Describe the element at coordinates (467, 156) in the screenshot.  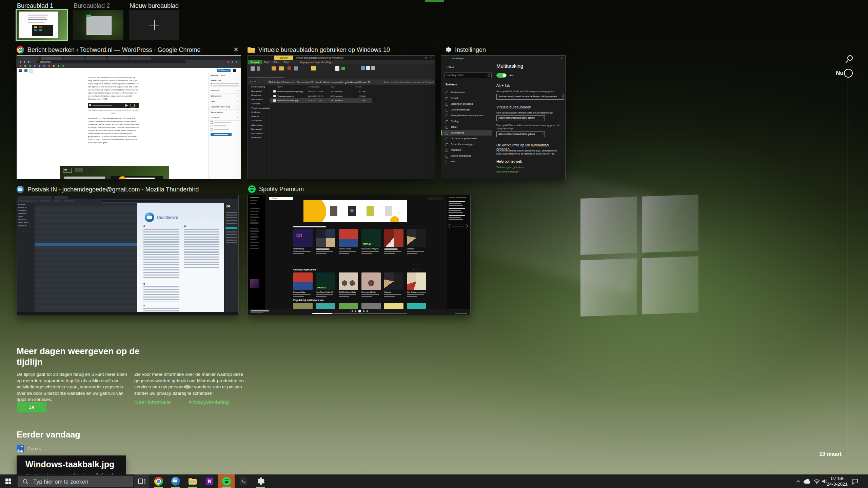
I see `settings-sidebar-item: Extern bureaublad` at that location.